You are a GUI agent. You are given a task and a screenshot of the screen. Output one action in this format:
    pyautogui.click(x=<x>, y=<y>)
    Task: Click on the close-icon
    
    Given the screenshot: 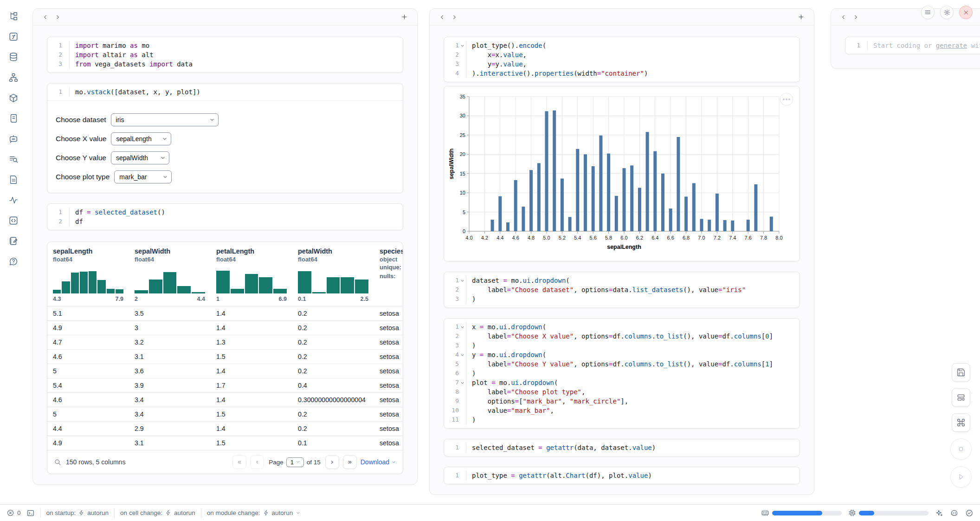 What is the action you would take?
    pyautogui.click(x=966, y=12)
    